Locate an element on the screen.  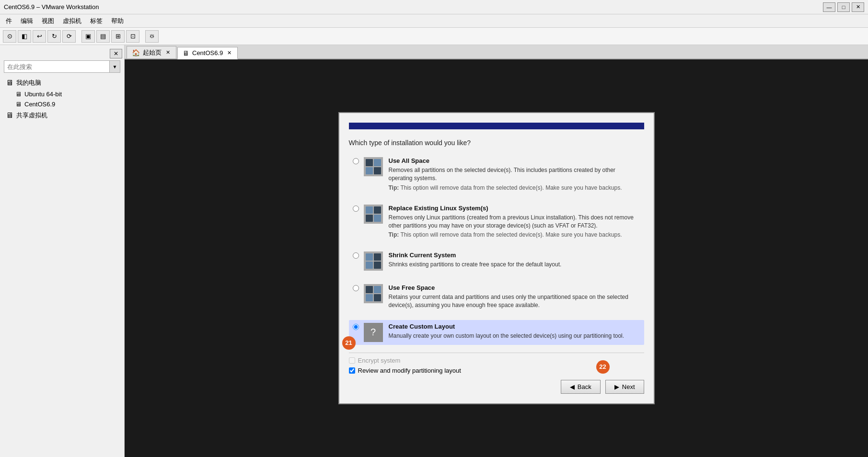
ubuntu-icon: 🖥 is located at coordinates (18, 94).